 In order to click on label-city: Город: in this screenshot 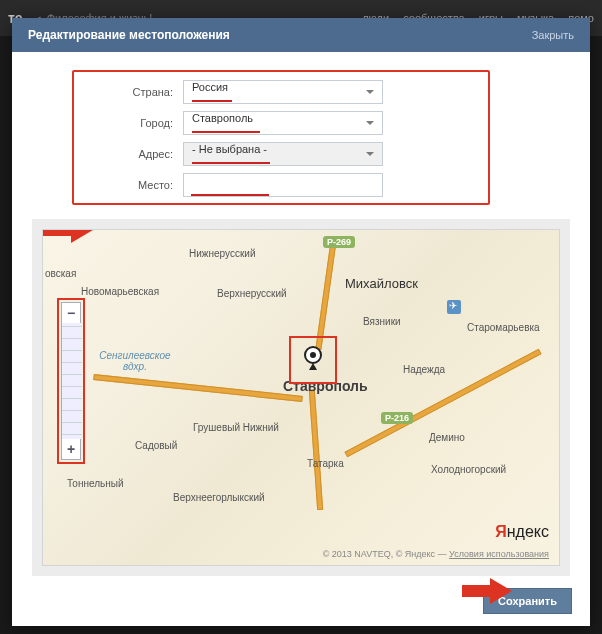, I will do `click(130, 123)`.